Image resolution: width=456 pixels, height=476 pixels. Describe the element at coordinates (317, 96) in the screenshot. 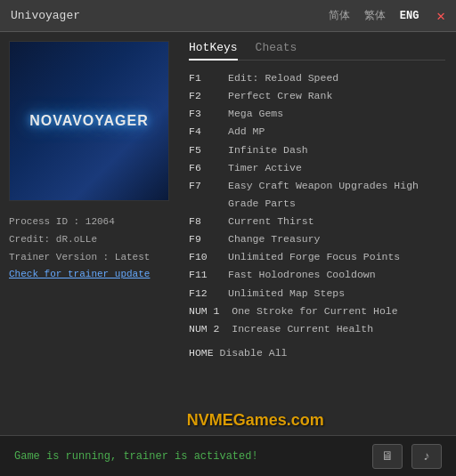

I see `hotkey-item: F2 Perfect Crew Rank` at that location.